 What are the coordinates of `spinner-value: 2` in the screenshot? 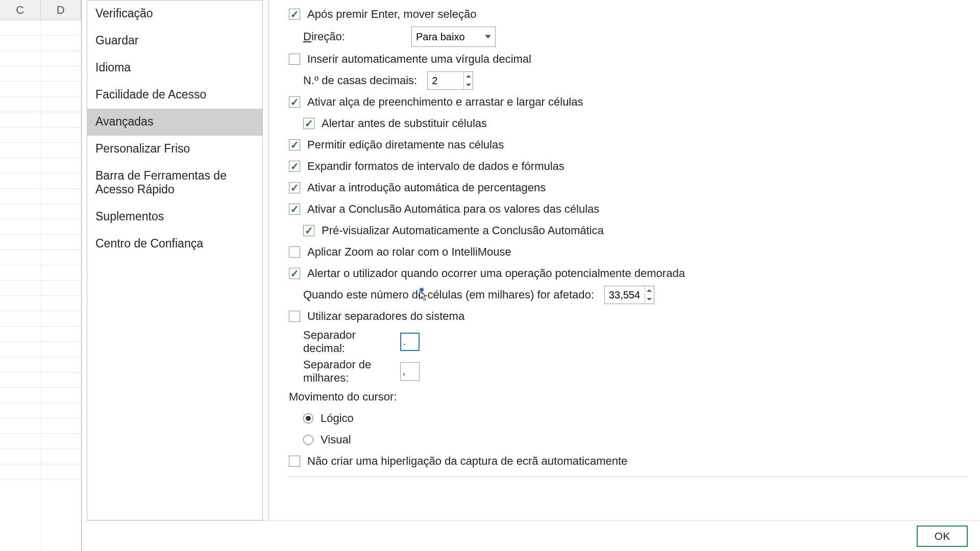 It's located at (435, 81).